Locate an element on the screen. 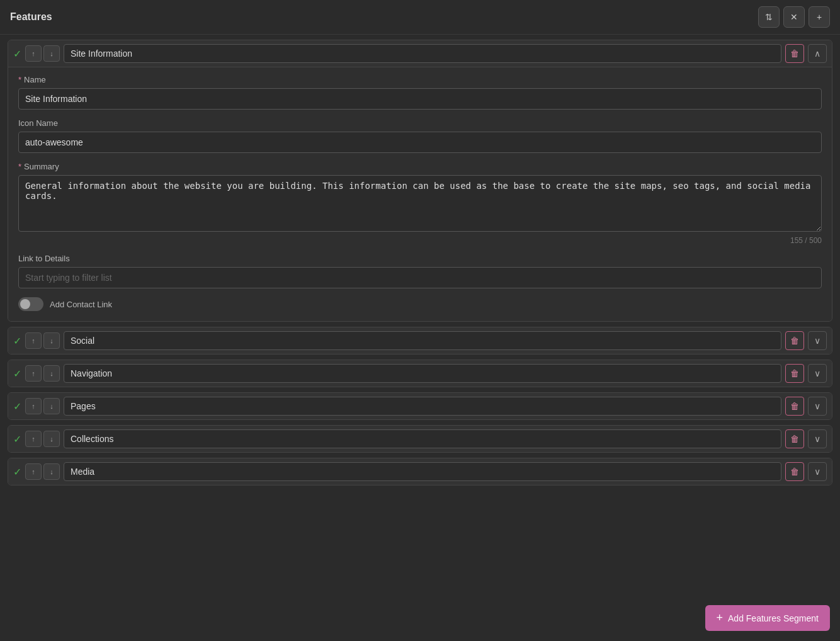 This screenshot has width=840, height=641. segment-name-input-social is located at coordinates (423, 341).